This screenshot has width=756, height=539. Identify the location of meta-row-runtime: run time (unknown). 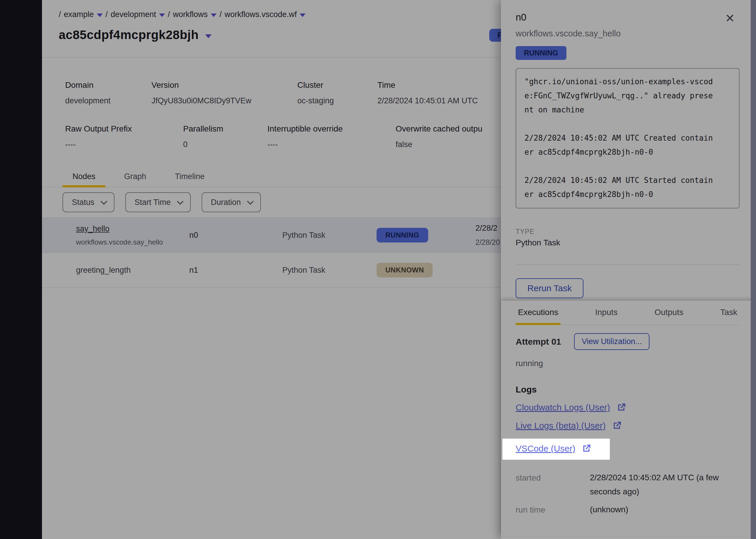
(628, 511).